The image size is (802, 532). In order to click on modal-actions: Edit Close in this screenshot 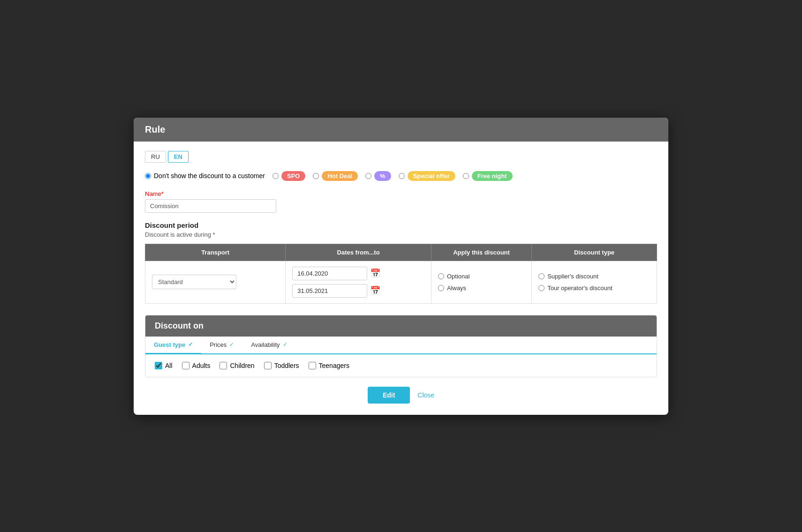, I will do `click(401, 395)`.